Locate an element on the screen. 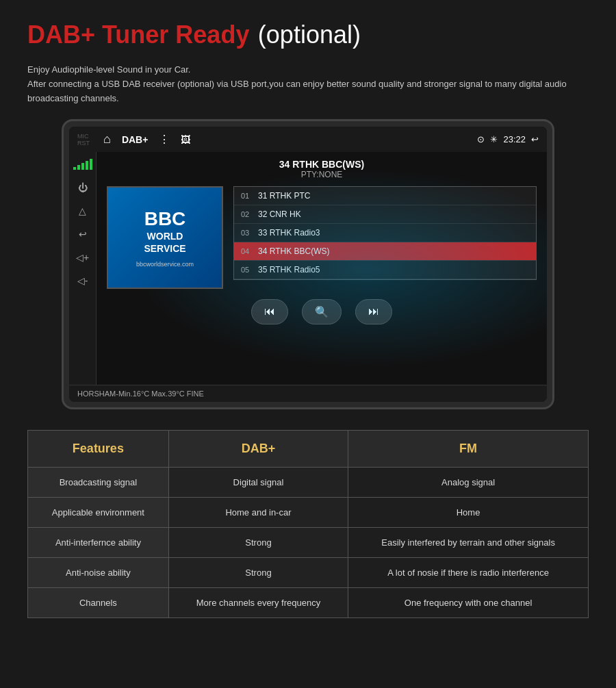  table-row: Applicable environmentHome and in-carHom… is located at coordinates (308, 513).